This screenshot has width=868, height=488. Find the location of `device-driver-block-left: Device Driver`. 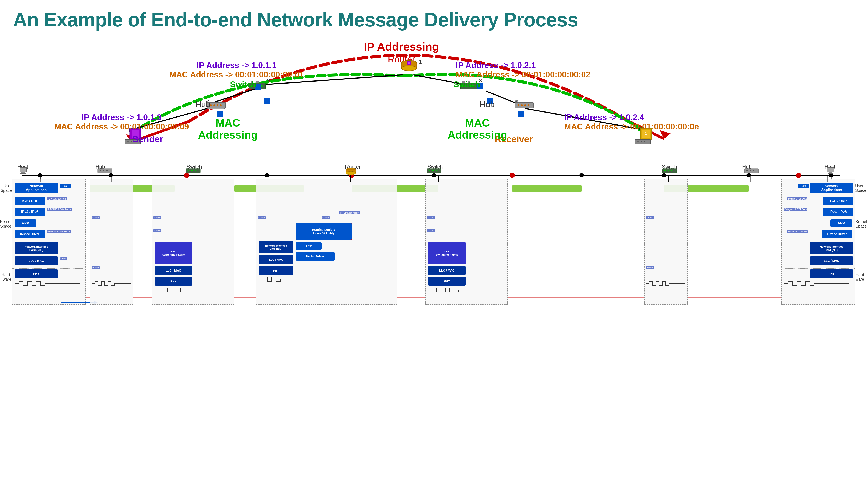

device-driver-block-left: Device Driver is located at coordinates (30, 234).